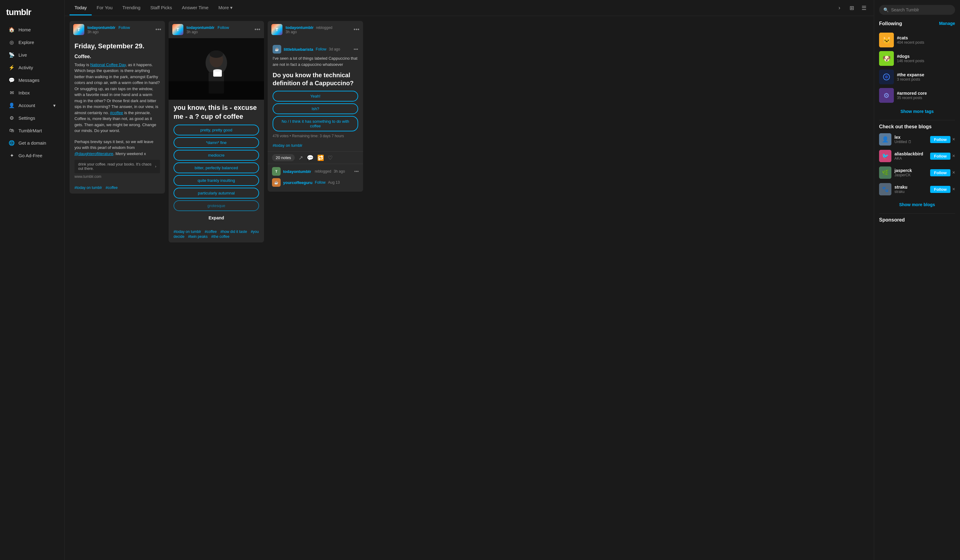  I want to click on tab-today: Today, so click(81, 8).